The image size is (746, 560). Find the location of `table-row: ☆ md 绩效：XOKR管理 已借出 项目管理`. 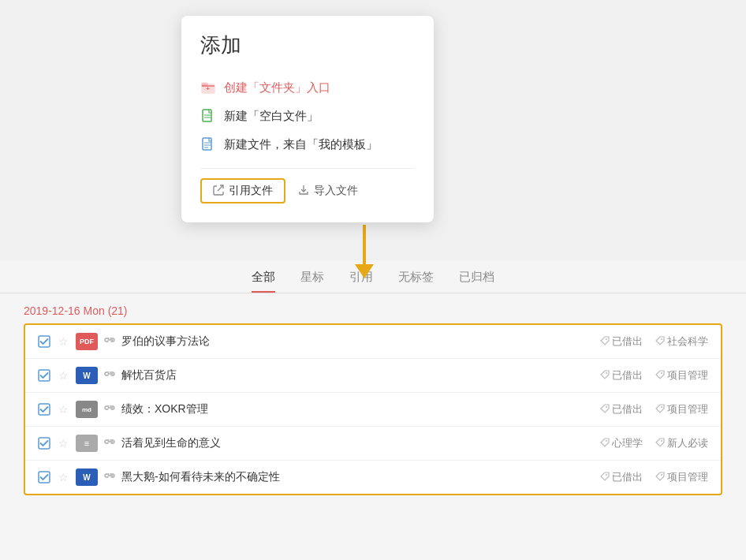

table-row: ☆ md 绩效：XOKR管理 已借出 项目管理 is located at coordinates (373, 410).